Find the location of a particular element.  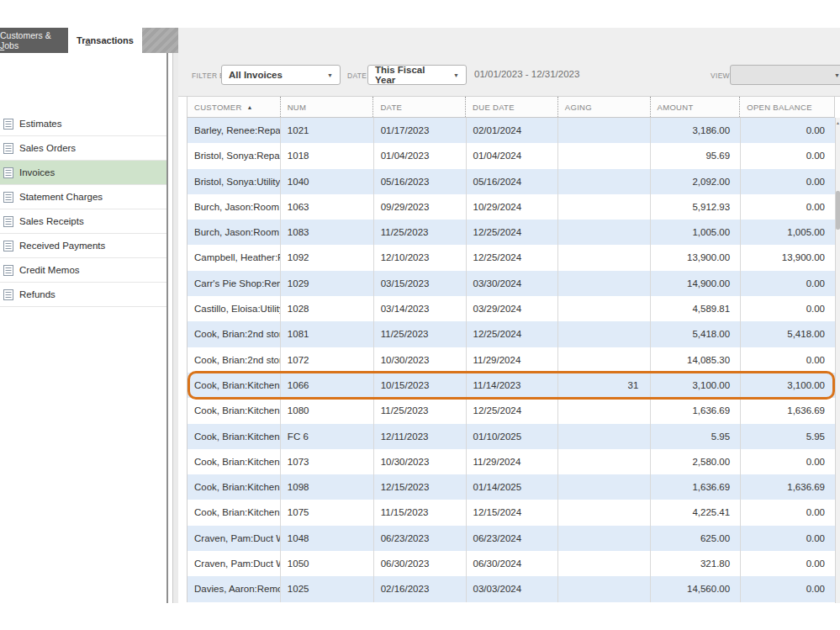

cell-due_date: 03/03/2024 is located at coordinates (512, 589).